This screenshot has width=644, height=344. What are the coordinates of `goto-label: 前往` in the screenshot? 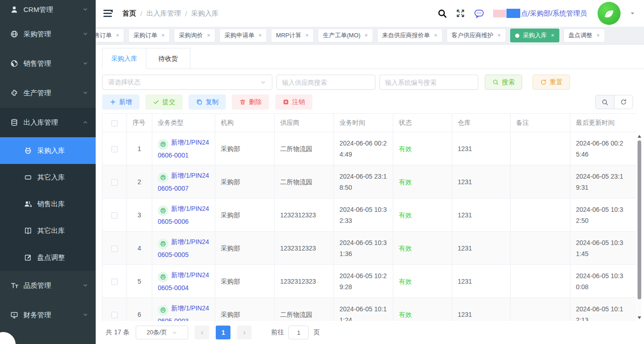 It's located at (277, 332).